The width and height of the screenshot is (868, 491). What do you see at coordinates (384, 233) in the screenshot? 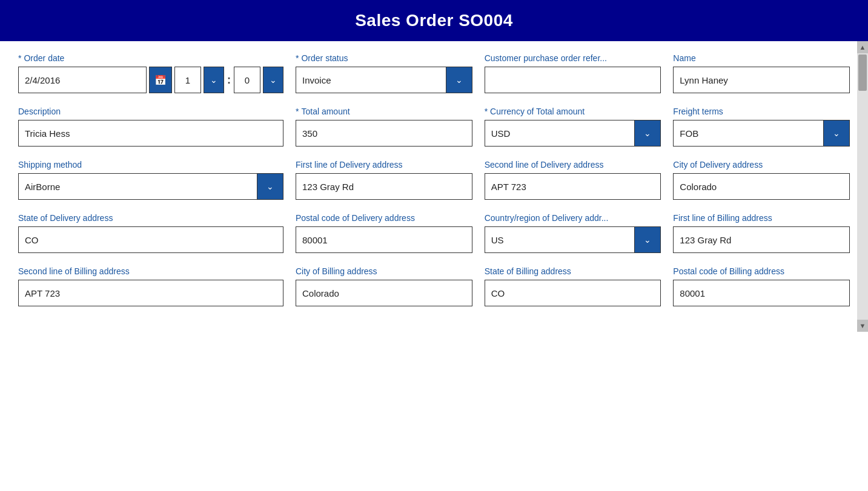
I see `delivery-postal-field: Postal code of Delivery address` at bounding box center [384, 233].